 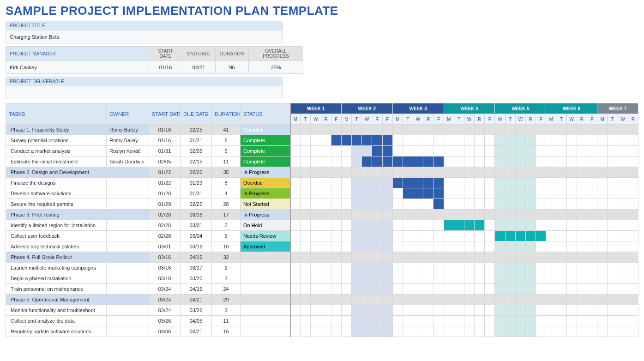 What do you see at coordinates (322, 279) in the screenshot?
I see `task-row: Begin a phased installation03/1803/203` at bounding box center [322, 279].